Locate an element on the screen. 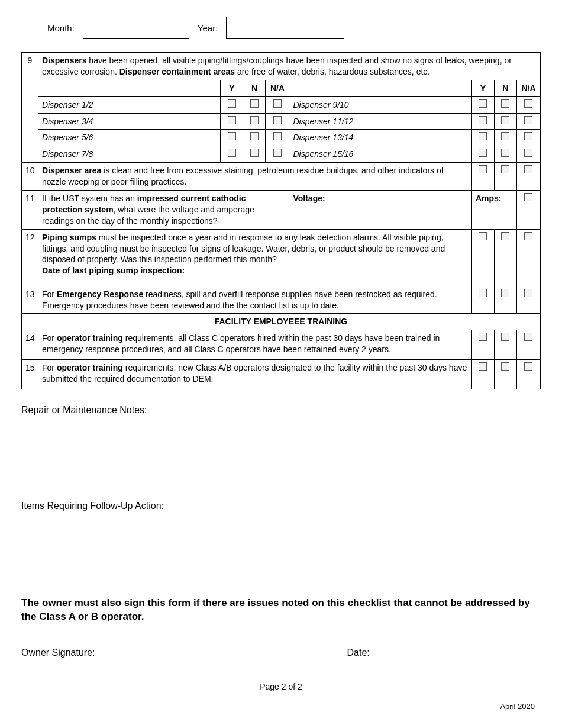 Image resolution: width=562 pixels, height=728 pixels. col-n: N is located at coordinates (254, 88).